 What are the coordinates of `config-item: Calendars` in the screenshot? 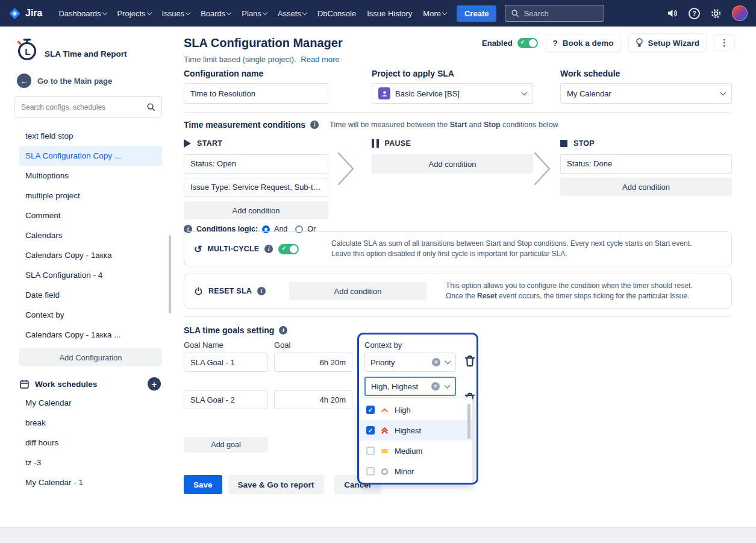 It's located at (90, 235).